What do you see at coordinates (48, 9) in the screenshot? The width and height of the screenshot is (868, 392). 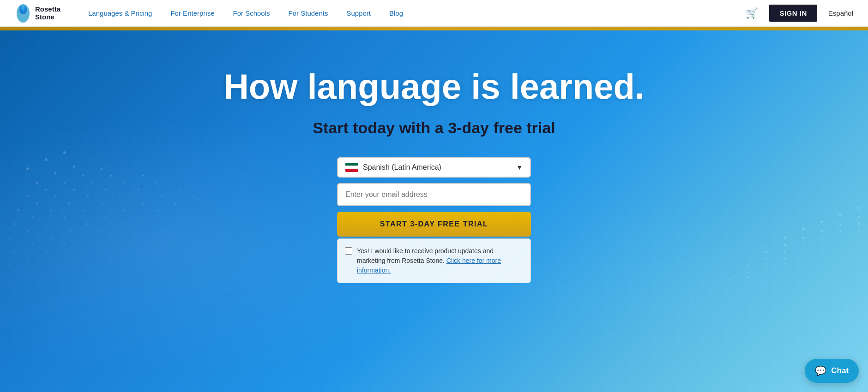 I see `logo-rosetta: Rosetta` at bounding box center [48, 9].